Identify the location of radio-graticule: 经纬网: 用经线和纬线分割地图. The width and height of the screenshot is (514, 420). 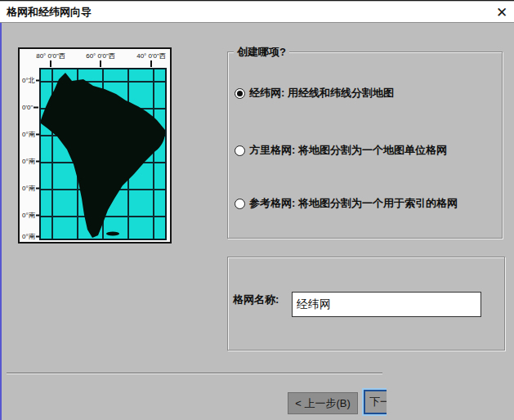
(314, 93).